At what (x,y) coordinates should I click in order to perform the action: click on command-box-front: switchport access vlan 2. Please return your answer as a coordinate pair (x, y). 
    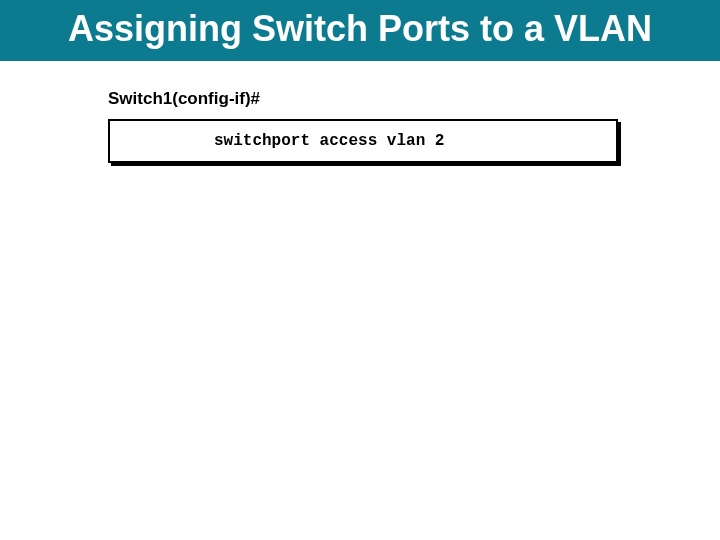
    Looking at the image, I should click on (363, 141).